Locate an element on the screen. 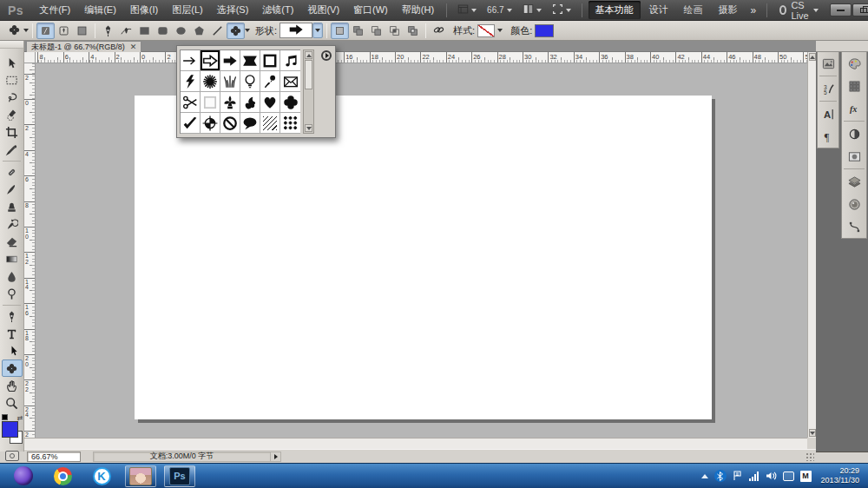 The width and height of the screenshot is (868, 488). type-tool is located at coordinates (12, 333).